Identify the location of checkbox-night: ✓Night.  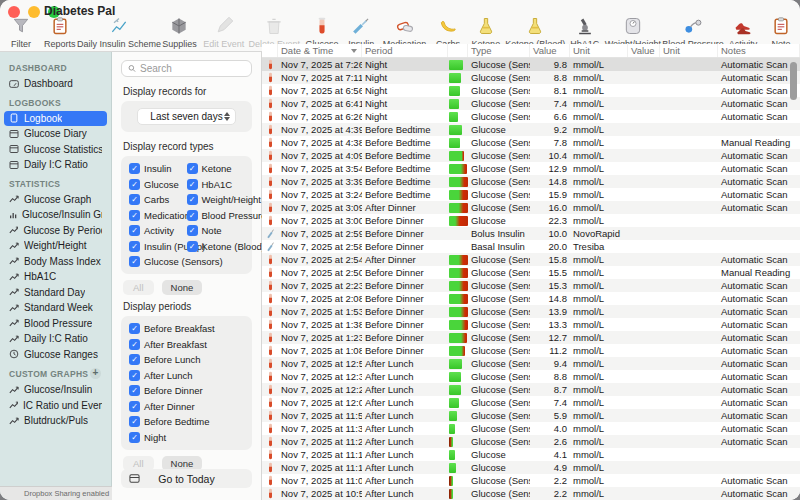
(186, 438).